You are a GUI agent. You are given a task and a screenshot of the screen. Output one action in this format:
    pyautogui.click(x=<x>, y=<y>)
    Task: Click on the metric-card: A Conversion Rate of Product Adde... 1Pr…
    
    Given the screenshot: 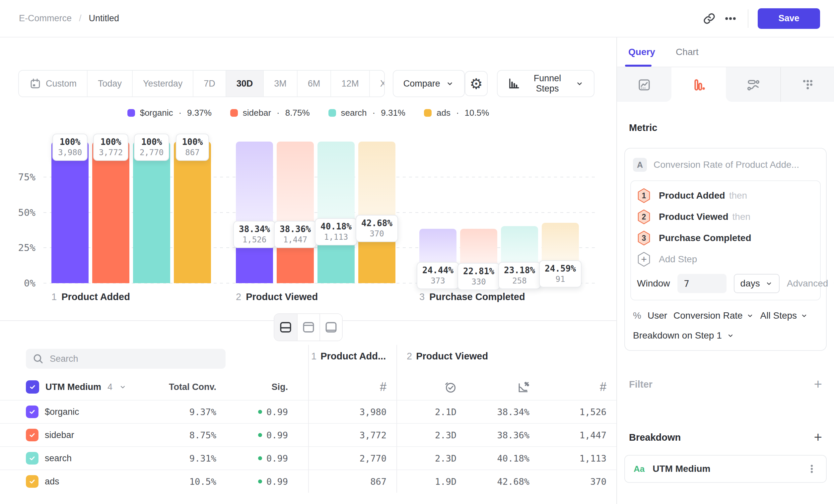 What is the action you would take?
    pyautogui.click(x=726, y=249)
    